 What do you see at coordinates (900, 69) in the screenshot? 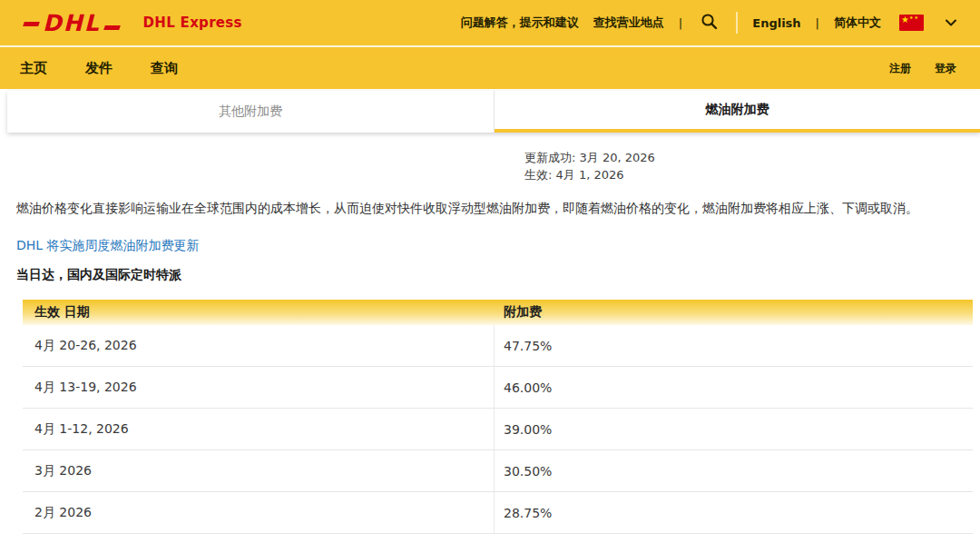
I see `register-link: 注册` at bounding box center [900, 69].